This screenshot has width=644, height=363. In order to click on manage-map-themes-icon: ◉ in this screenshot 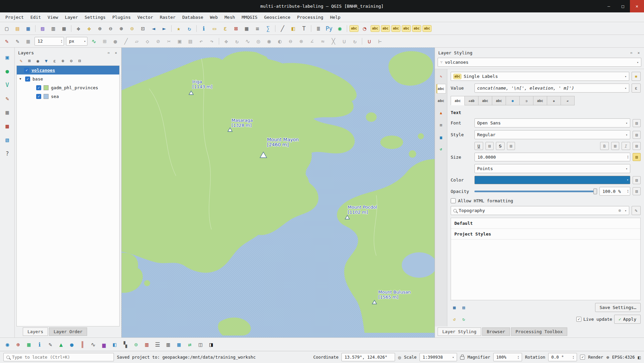, I will do `click(38, 61)`.